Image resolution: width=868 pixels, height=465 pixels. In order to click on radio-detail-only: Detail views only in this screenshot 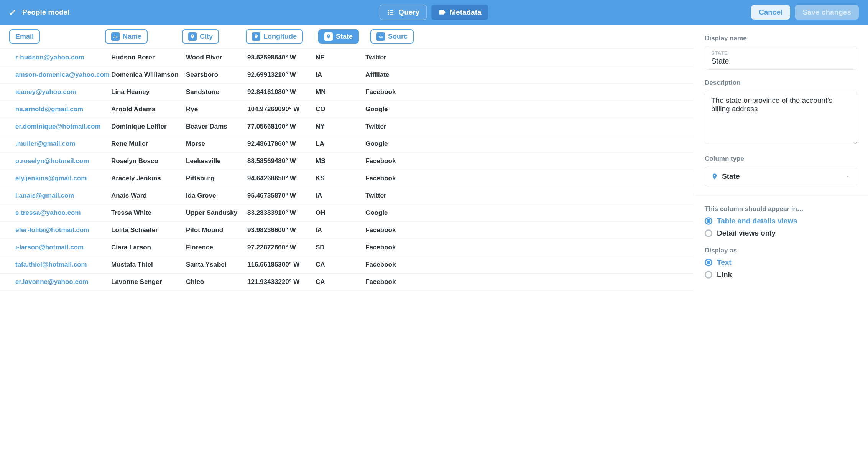, I will do `click(781, 233)`.